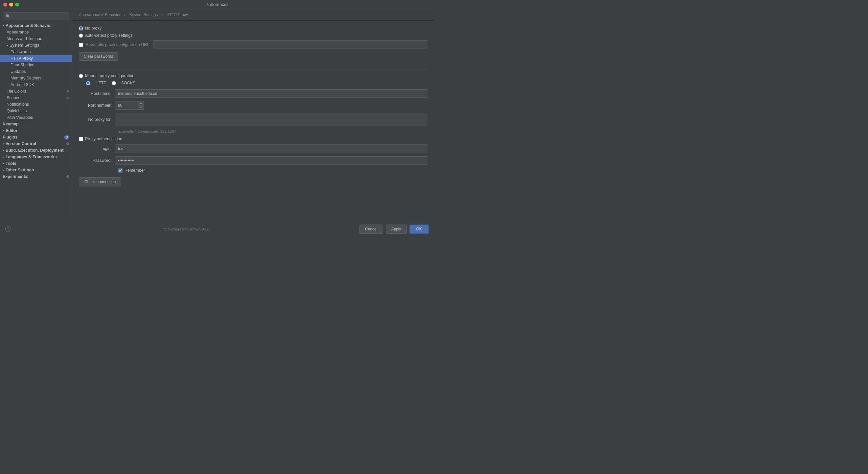 This screenshot has height=474, width=868. Describe the element at coordinates (11, 131) in the screenshot. I see `sidebar-group-label: Editor` at that location.